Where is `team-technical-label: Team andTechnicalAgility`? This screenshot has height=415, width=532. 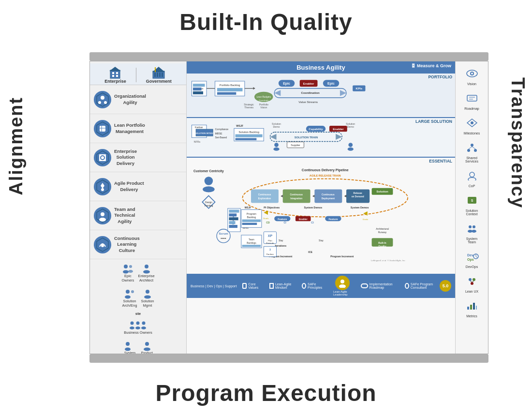
team-technical-label: Team andTechnicalAgility is located at coordinates (125, 216).